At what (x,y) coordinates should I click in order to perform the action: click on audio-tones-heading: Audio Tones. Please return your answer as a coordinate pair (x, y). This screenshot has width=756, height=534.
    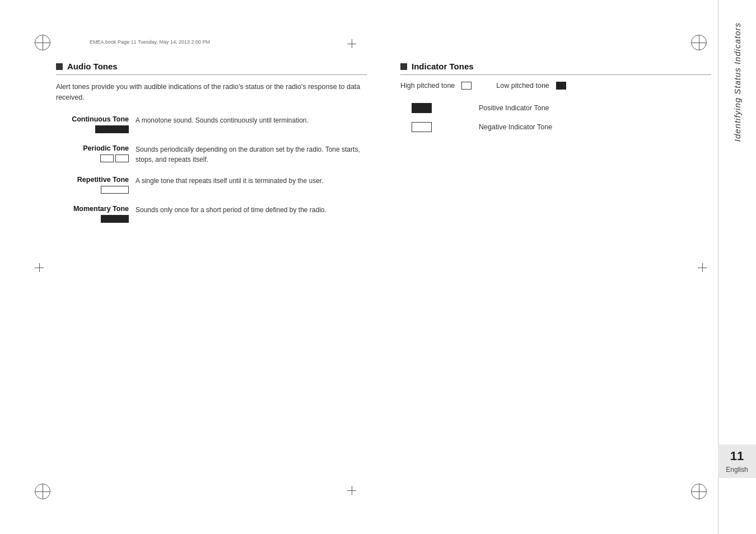
    Looking at the image, I should click on (212, 68).